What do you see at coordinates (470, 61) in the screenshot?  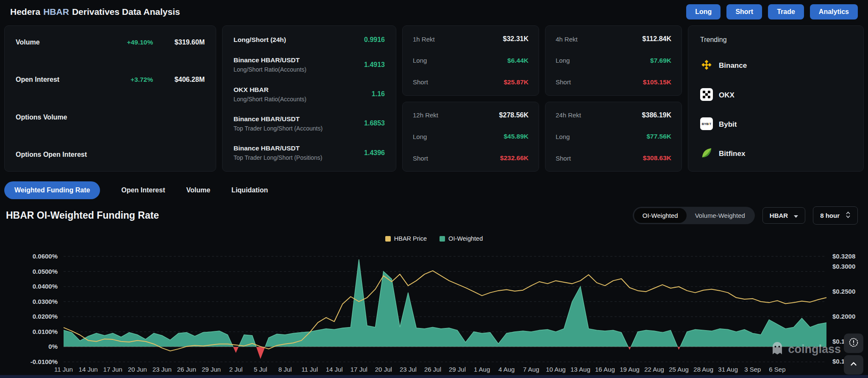 I see `rekt-long-row: Long $6.44K` at bounding box center [470, 61].